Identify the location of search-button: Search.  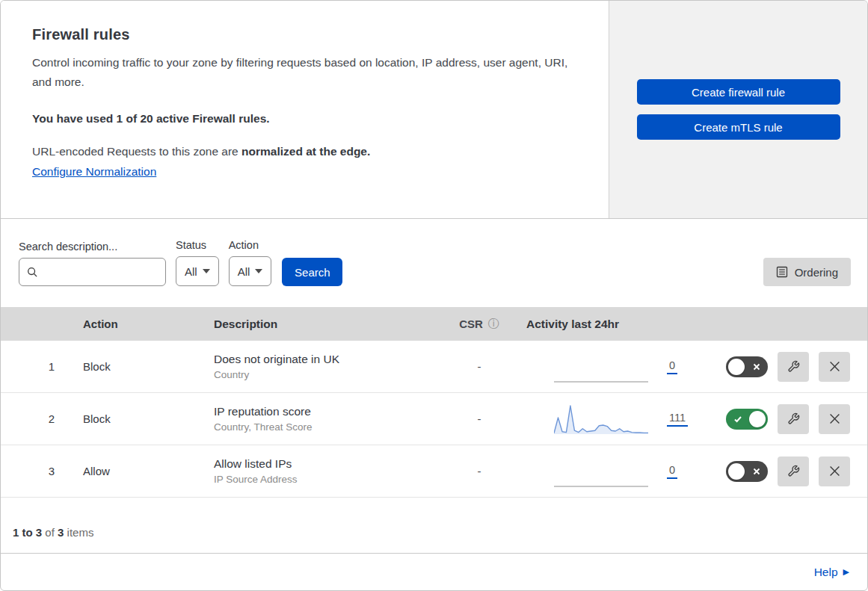
(313, 272).